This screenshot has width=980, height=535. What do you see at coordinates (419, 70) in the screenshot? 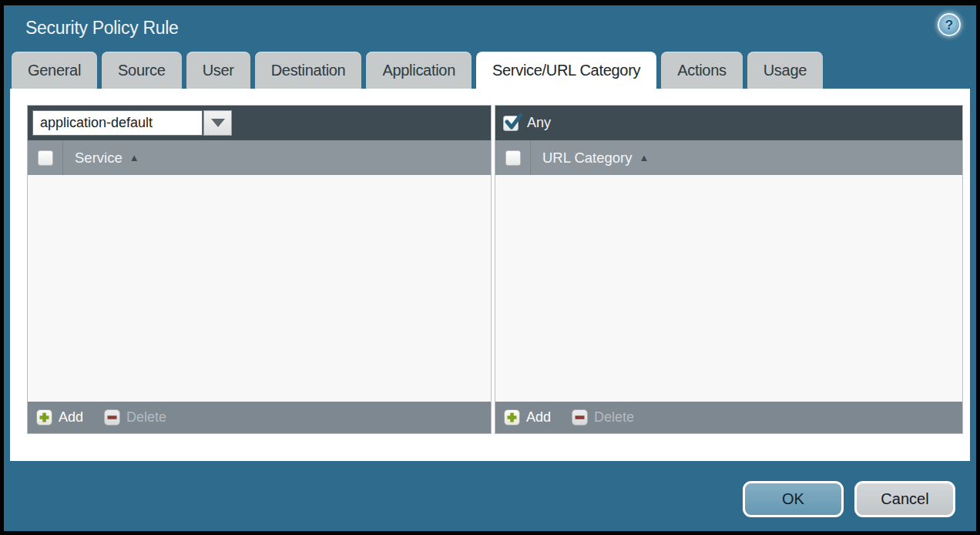
I see `tab-application: Application` at bounding box center [419, 70].